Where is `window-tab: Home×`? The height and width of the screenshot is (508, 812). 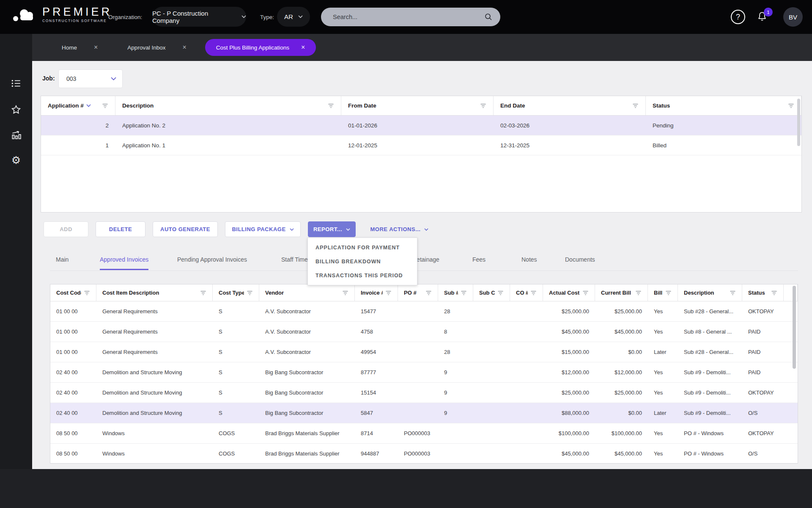 window-tab: Home× is located at coordinates (80, 47).